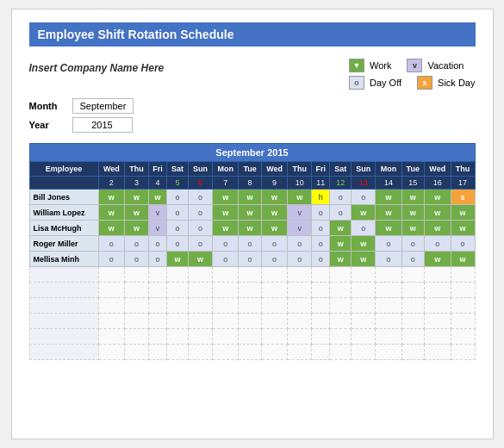 The image size is (504, 448). I want to click on table-row: William Lopezwwvoowwwvoowwwww, so click(252, 213).